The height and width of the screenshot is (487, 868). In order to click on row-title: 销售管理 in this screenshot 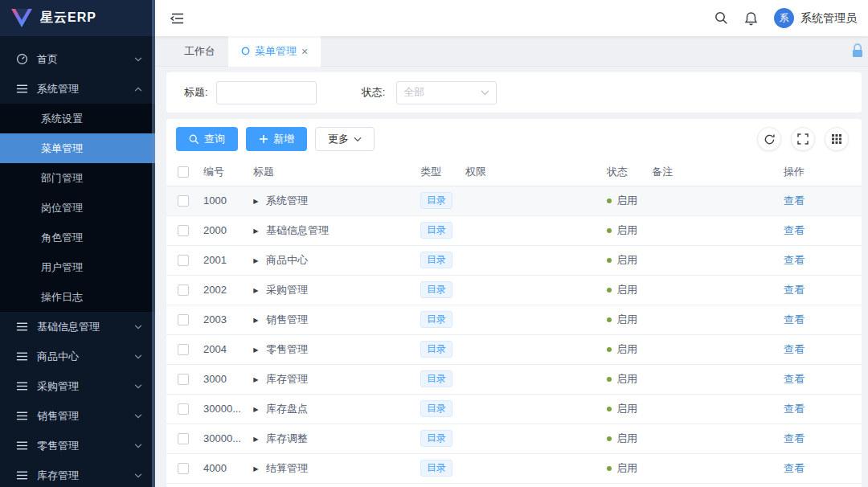, I will do `click(287, 320)`.